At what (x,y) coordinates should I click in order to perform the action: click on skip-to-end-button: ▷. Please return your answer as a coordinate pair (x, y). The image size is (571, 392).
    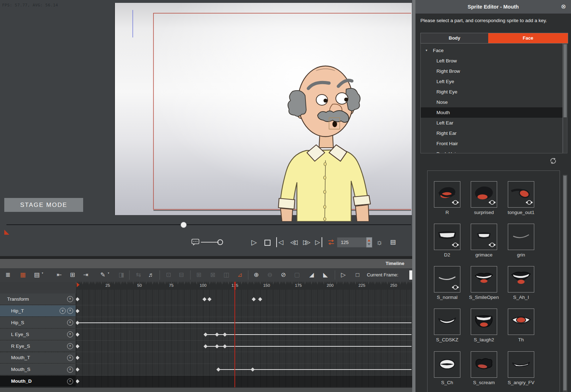
    Looking at the image, I should click on (318, 242).